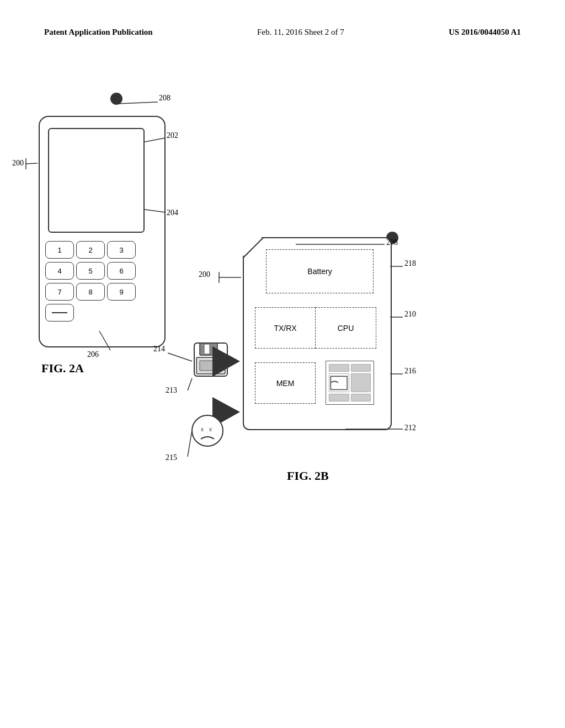 This screenshot has width=565, height=728. What do you see at coordinates (411, 428) in the screenshot?
I see `label-212: 212` at bounding box center [411, 428].